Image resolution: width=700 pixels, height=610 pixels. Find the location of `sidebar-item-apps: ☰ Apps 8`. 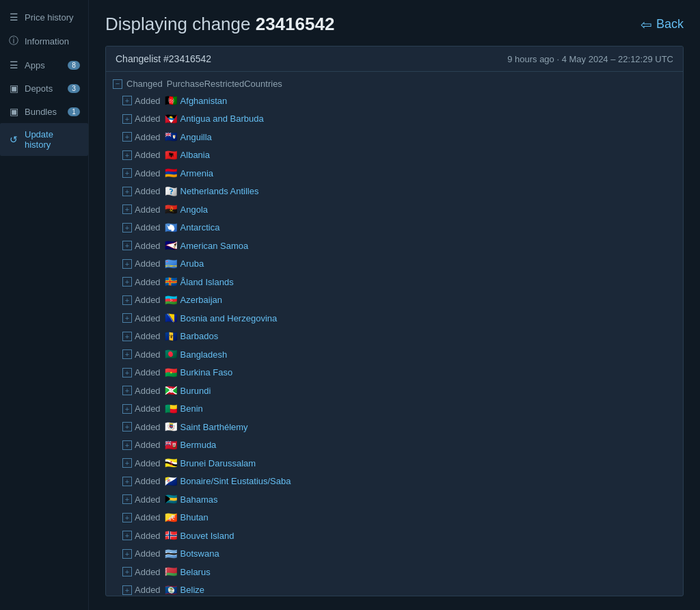

sidebar-item-apps: ☰ Apps 8 is located at coordinates (44, 65).